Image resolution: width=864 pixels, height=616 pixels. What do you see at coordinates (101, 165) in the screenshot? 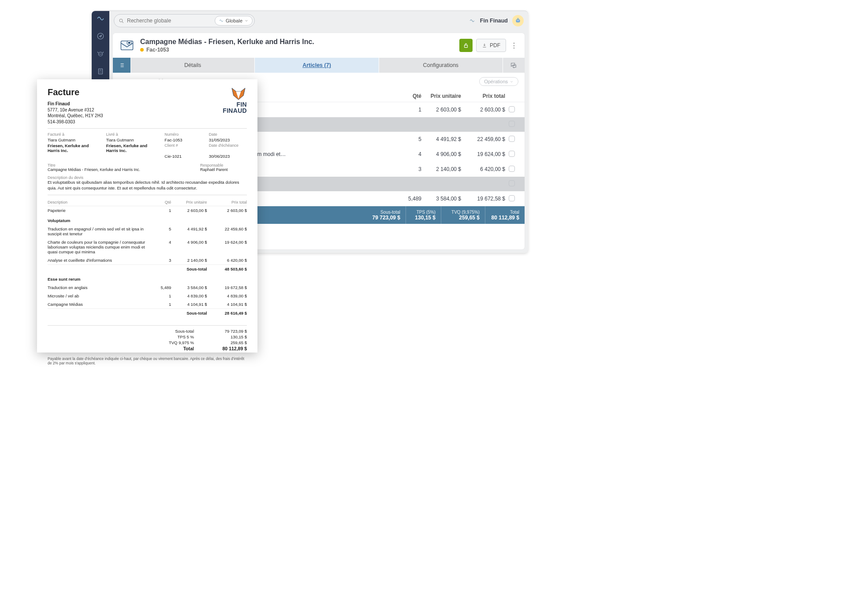
I see `lbl-titre: Titre` at bounding box center [101, 165].